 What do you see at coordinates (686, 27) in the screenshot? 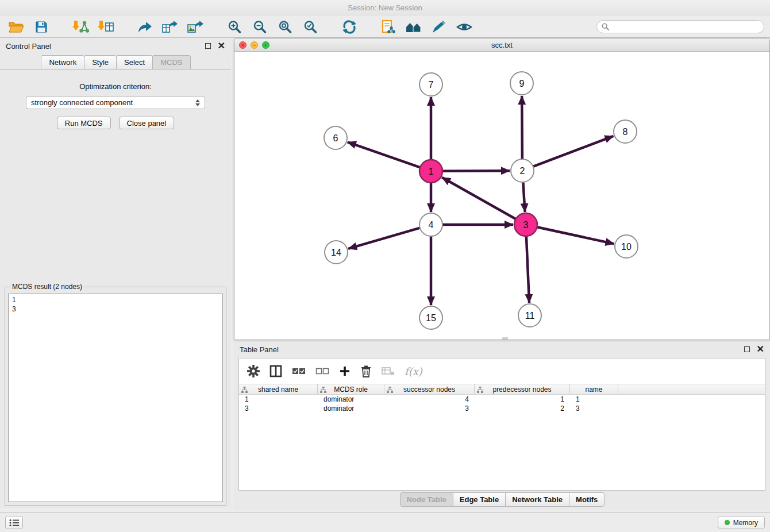
I see `search-input` at bounding box center [686, 27].